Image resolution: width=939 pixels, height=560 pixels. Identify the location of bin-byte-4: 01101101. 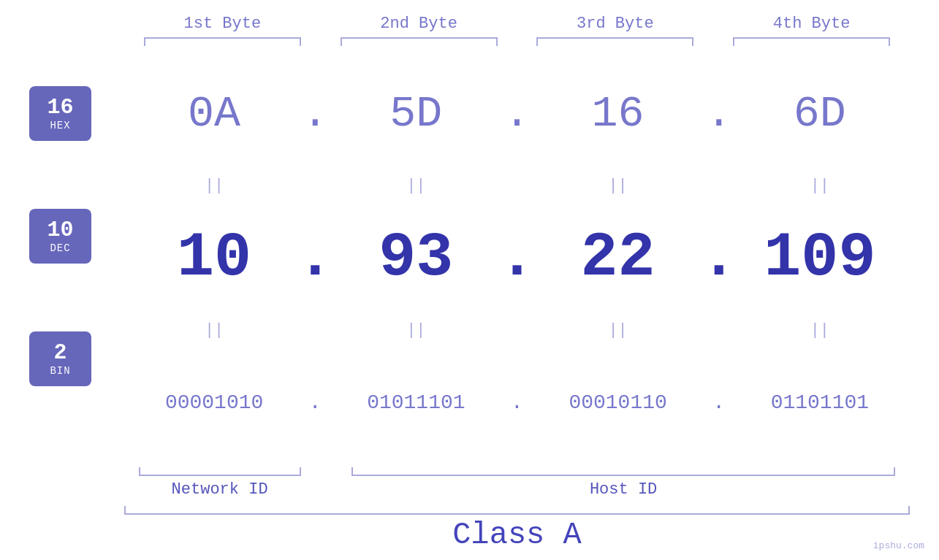
(820, 403).